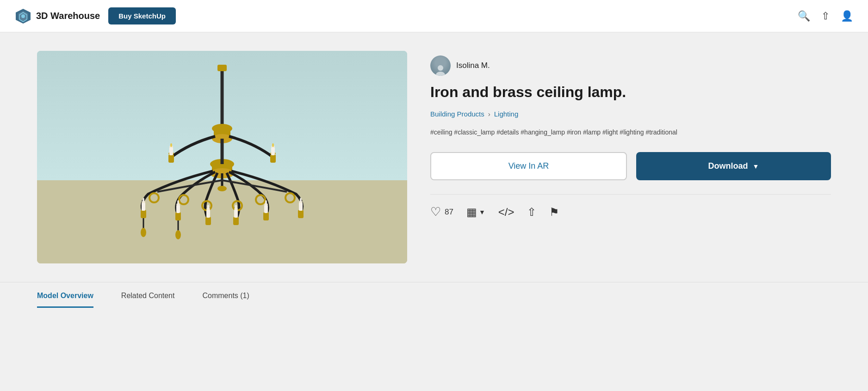 The image size is (868, 391). I want to click on download-chevron-icon: ▼, so click(756, 166).